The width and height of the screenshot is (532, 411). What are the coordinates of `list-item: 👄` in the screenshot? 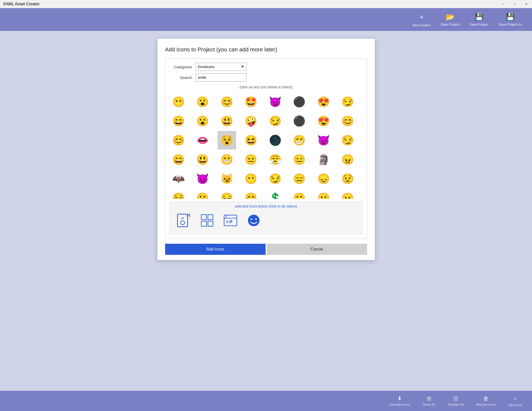 It's located at (203, 140).